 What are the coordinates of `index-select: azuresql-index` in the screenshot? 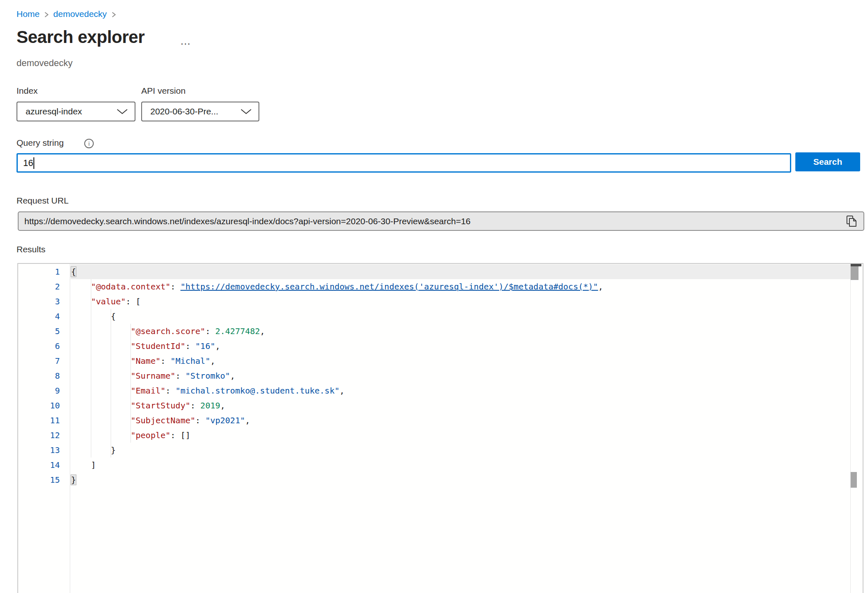 It's located at (76, 111).